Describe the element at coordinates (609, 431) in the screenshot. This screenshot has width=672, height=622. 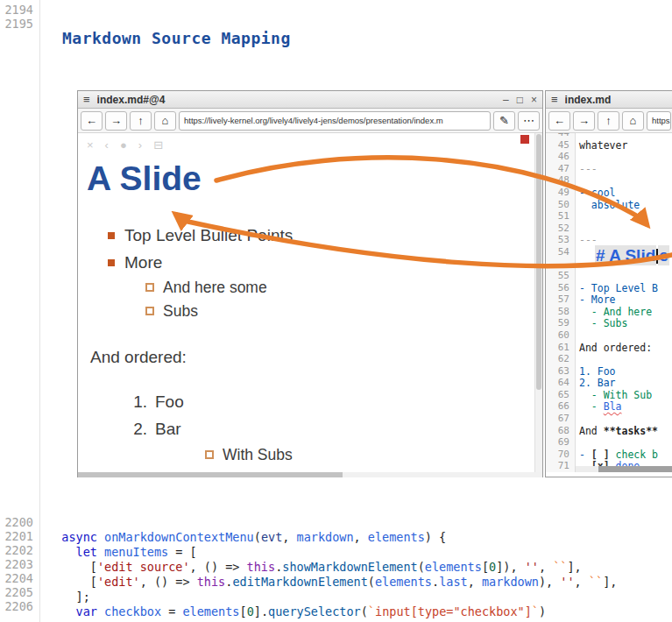
I see `editor-line: 68And **tasks**` at that location.